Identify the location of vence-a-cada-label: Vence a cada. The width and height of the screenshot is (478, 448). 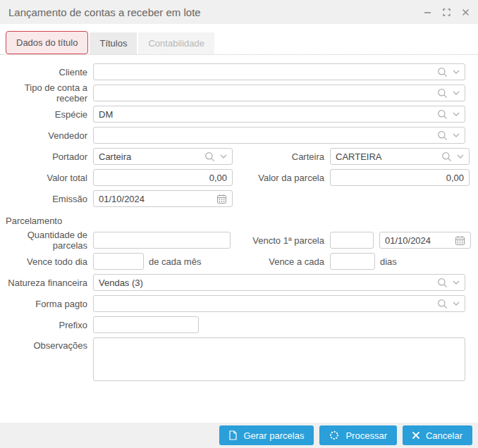
(283, 262).